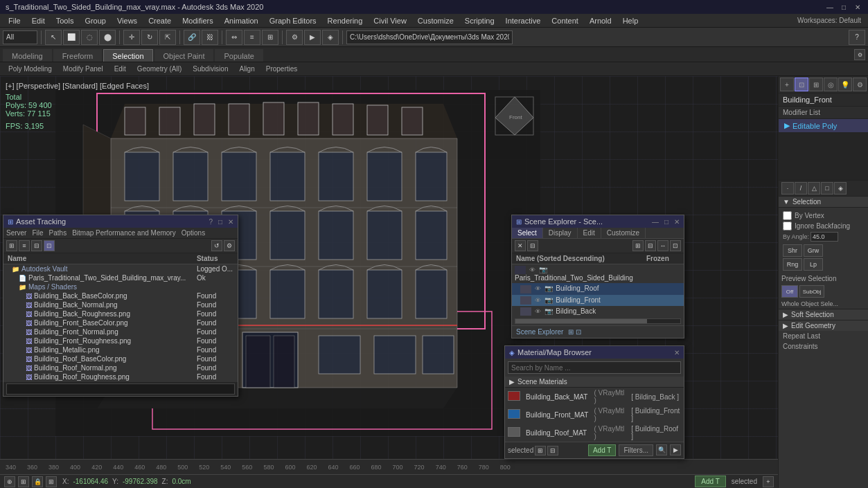 This screenshot has width=868, height=488. What do you see at coordinates (788, 188) in the screenshot?
I see `vert-icon: ·` at bounding box center [788, 188].